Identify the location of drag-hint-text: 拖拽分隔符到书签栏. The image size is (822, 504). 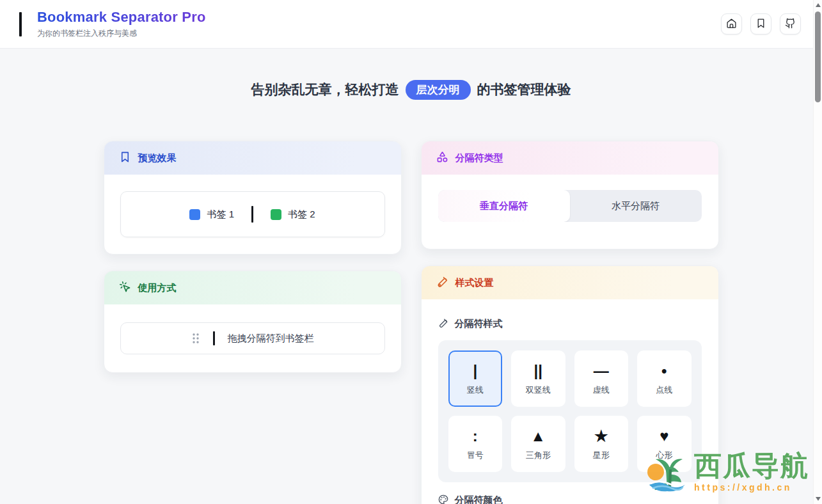
(271, 339).